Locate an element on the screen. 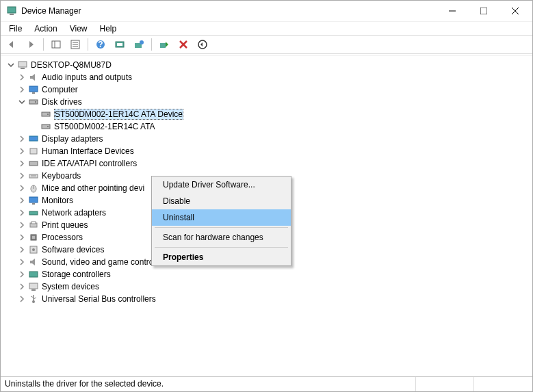  back-button is located at coordinates (12, 44).